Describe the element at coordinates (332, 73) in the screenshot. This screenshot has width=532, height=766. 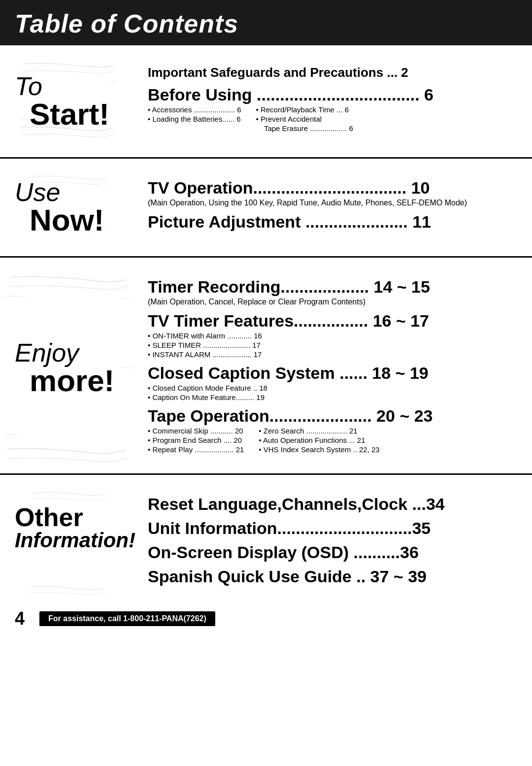
I see `entry-title-safeguards: Important Safeguards and Precautions ...…` at that location.